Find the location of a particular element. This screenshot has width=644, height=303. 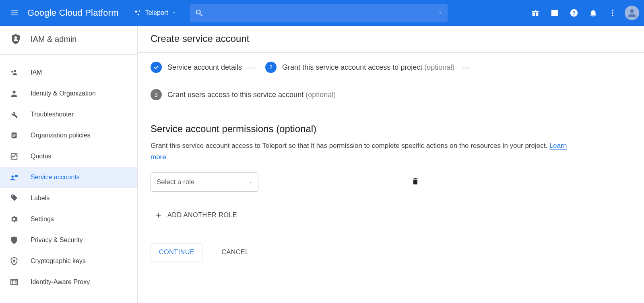

search-bar is located at coordinates (319, 13).